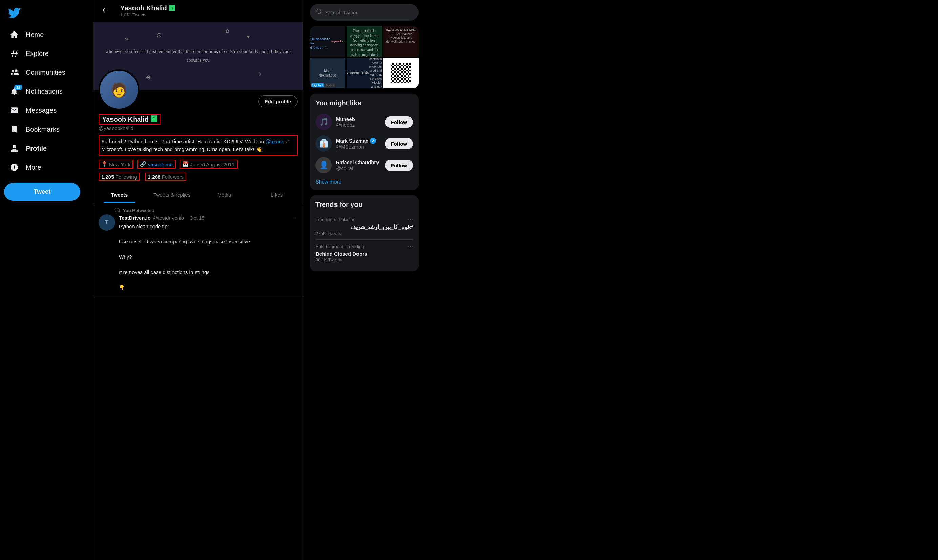  What do you see at coordinates (198, 250) in the screenshot?
I see `tweet-item: You Retweeted T TestDriven.io @testdrive…` at bounding box center [198, 250].